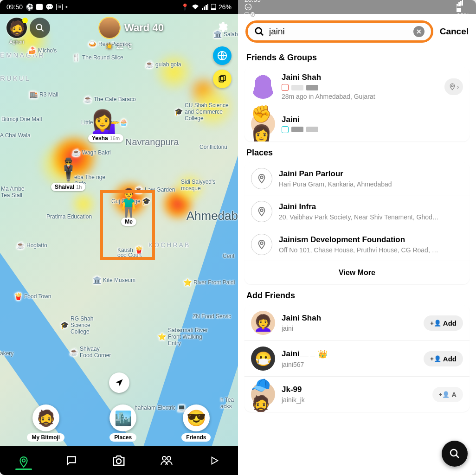 The height and width of the screenshot is (475, 476). Describe the element at coordinates (68, 175) in the screenshot. I see `friend-pin-shaival: 🕴️ Shaival1h` at that location.